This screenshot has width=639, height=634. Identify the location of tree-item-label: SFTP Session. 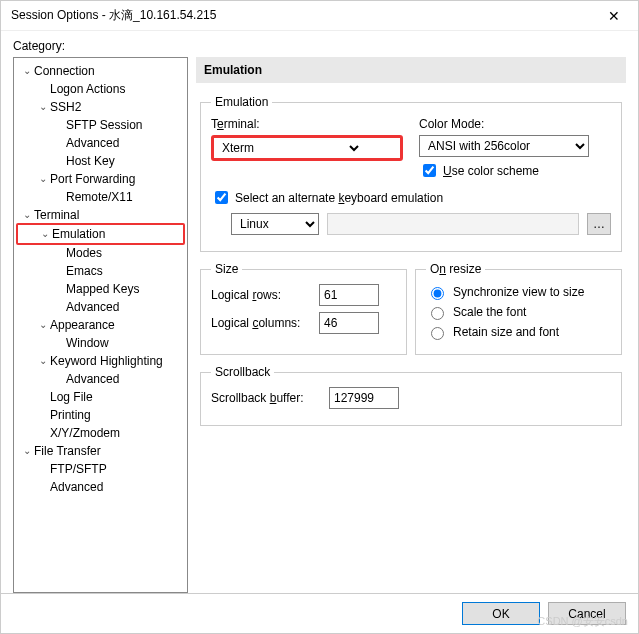
(104, 125).